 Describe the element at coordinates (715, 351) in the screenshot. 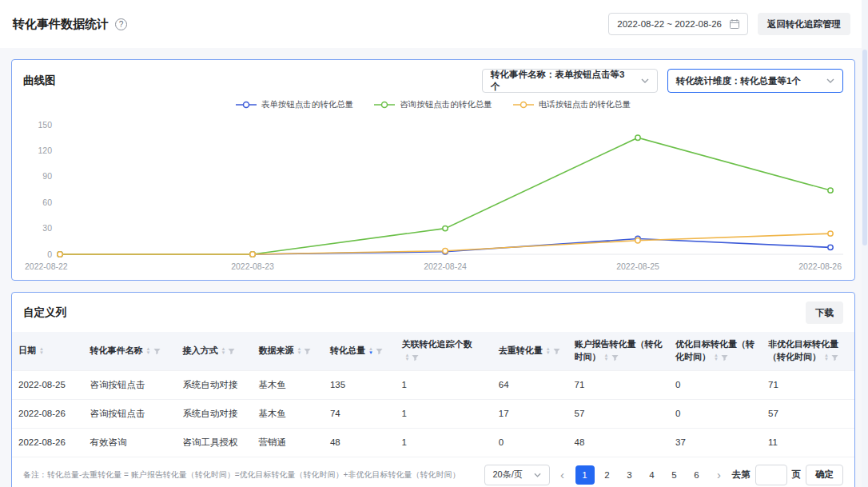

I see `column-header: 优化目标转化量（转化时间）▲▼` at that location.